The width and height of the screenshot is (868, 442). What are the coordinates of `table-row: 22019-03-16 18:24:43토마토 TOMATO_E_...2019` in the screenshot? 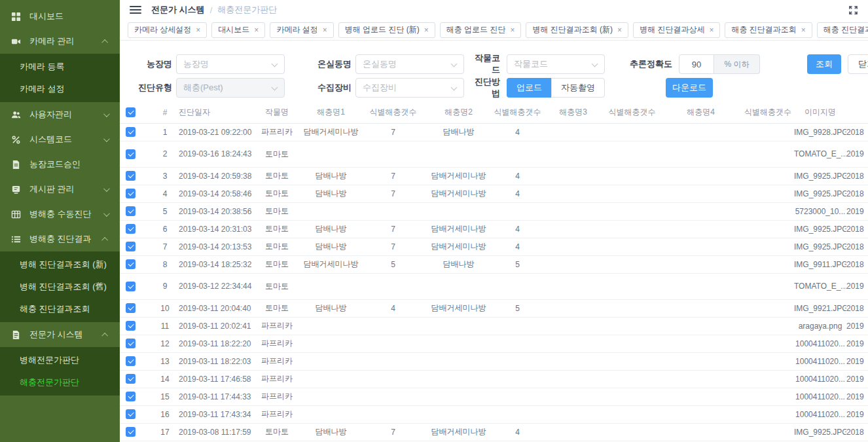 It's located at (494, 154).